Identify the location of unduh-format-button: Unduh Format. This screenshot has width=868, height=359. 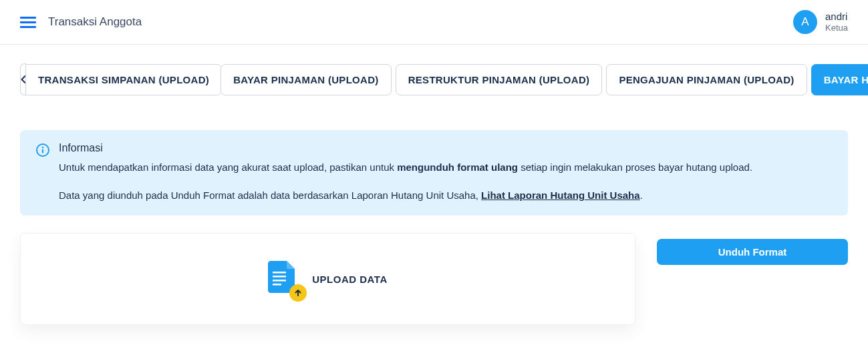
(752, 252).